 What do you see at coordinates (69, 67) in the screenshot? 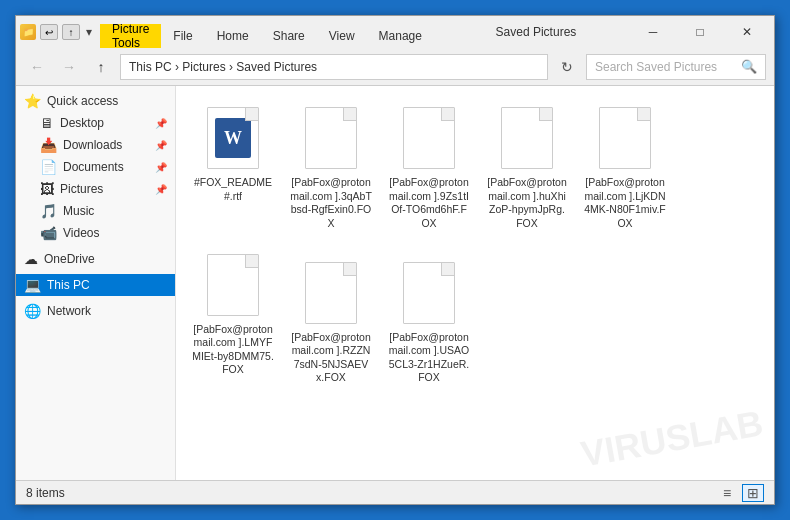
I see `forward-button: →` at bounding box center [69, 67].